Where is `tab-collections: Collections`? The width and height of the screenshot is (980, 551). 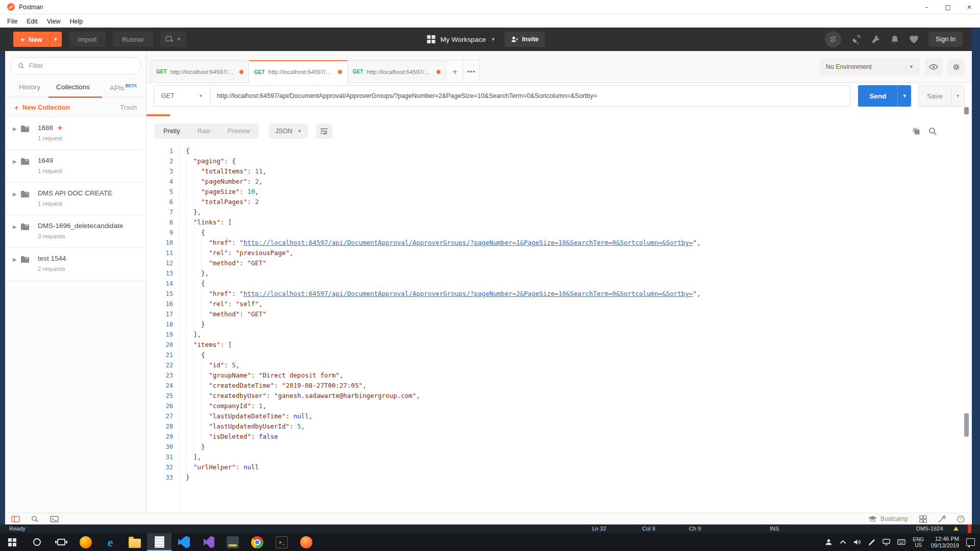
tab-collections: Collections is located at coordinates (73, 87).